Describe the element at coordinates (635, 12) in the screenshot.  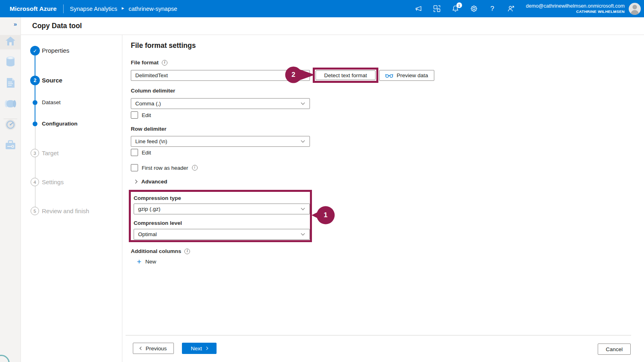
I see `avatar-torso-icon` at that location.